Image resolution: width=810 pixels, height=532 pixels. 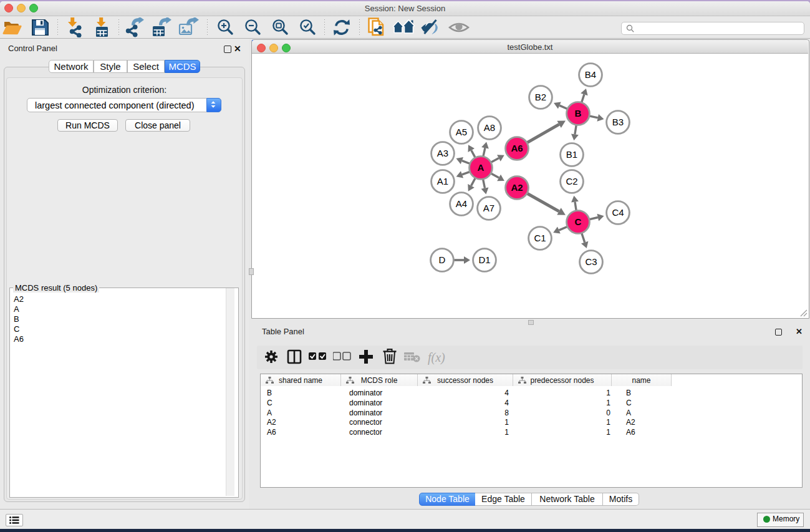 What do you see at coordinates (571, 181) in the screenshot?
I see `svg-text: C2` at bounding box center [571, 181].